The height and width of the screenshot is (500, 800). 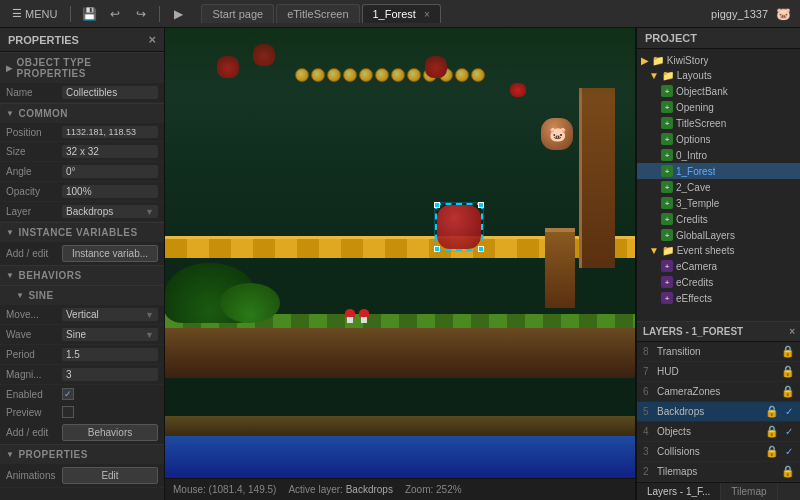 What do you see at coordinates (718, 392) in the screenshot?
I see `layer-row-6: 6 CameraZones 🔒` at bounding box center [718, 392].